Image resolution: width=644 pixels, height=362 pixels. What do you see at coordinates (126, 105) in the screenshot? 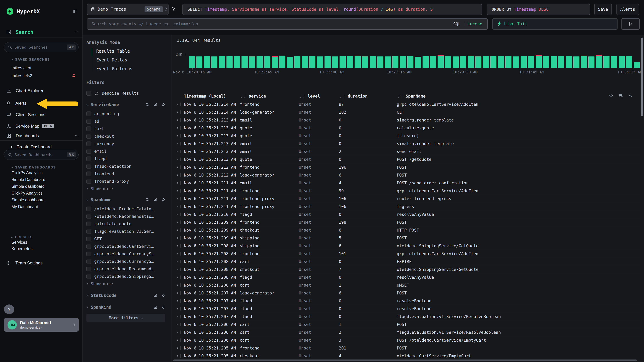
I see `filter-group-header-servicename: ServiceName` at bounding box center [126, 105].